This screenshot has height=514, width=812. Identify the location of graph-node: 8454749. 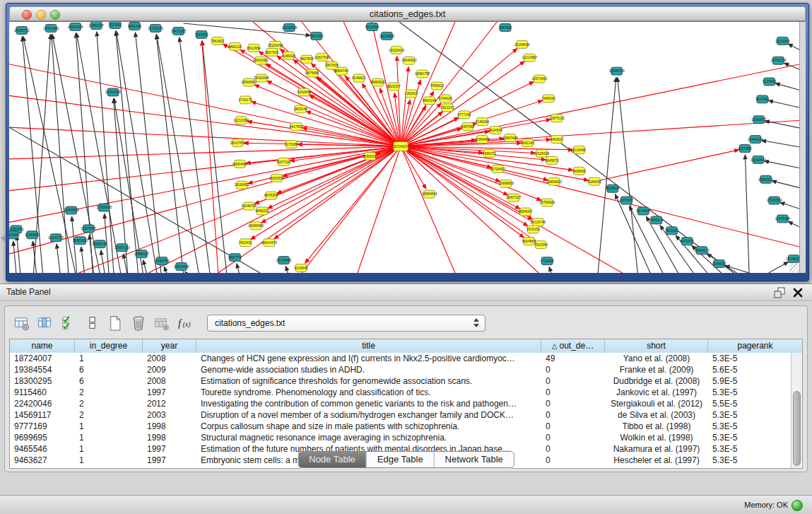
(342, 71).